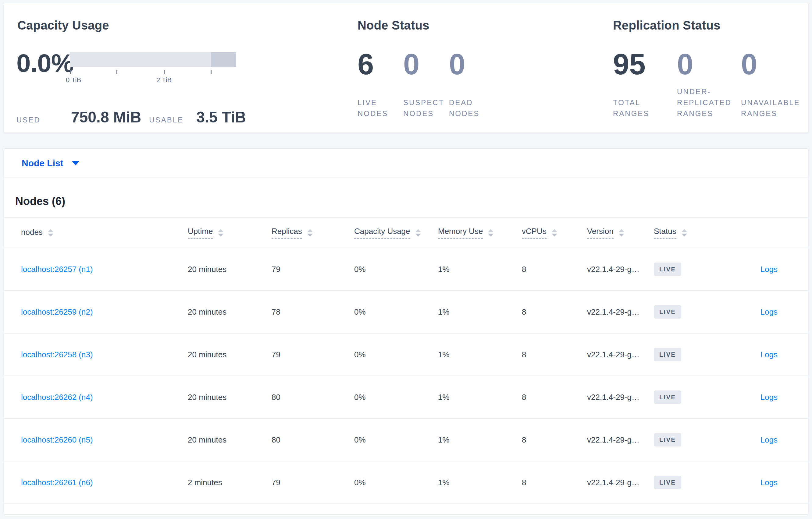 This screenshot has height=519, width=812. I want to click on column-header-label: Version, so click(600, 233).